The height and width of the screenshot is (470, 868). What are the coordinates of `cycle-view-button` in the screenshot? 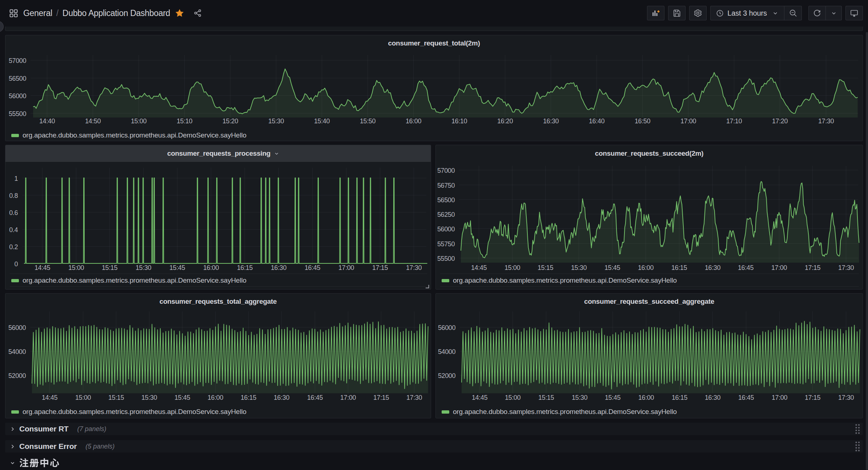 It's located at (854, 13).